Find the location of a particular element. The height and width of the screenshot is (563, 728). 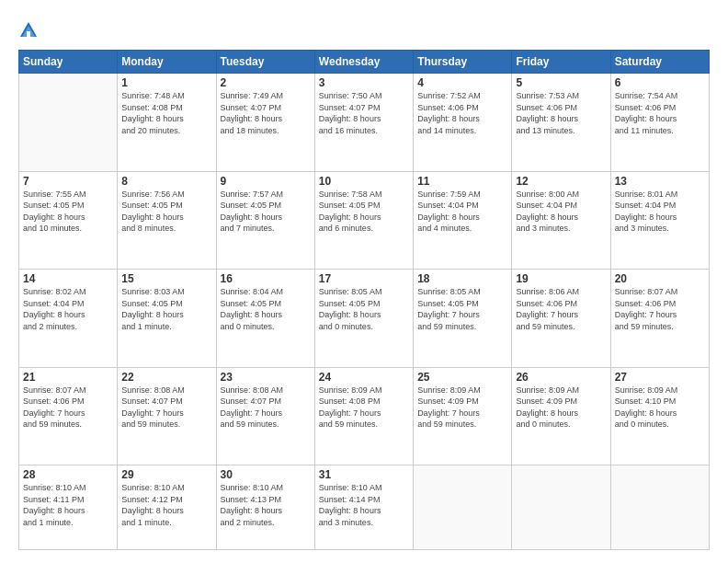

calendar-cell: 21Sunrise: 8:07 AMSunset: 4:06 PMDayligh… is located at coordinates (68, 416).